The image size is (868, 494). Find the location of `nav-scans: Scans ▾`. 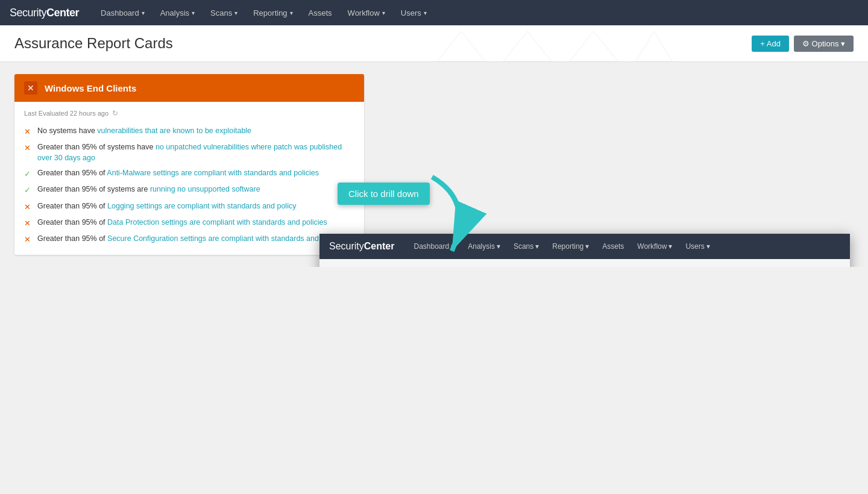

nav-scans: Scans ▾ is located at coordinates (224, 13).